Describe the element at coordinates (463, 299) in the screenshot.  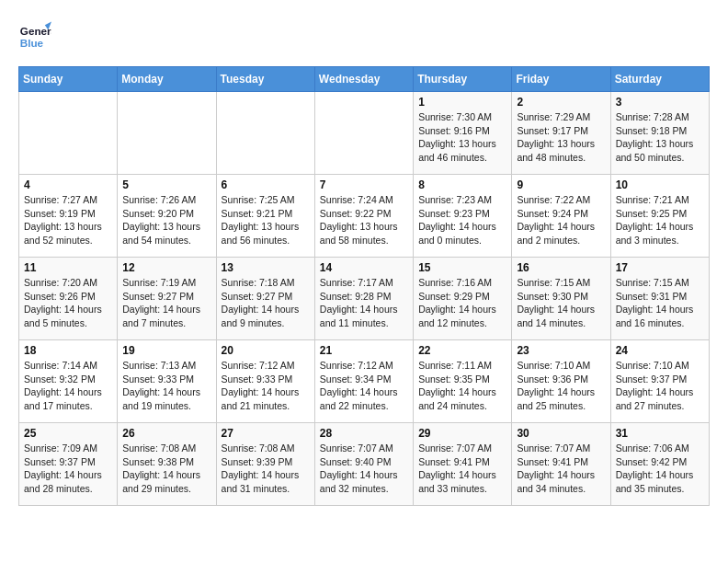
I see `calendar-cell: 15Sunrise: 7:16 AM Sunset: 9:29 PM Dayli…` at that location.